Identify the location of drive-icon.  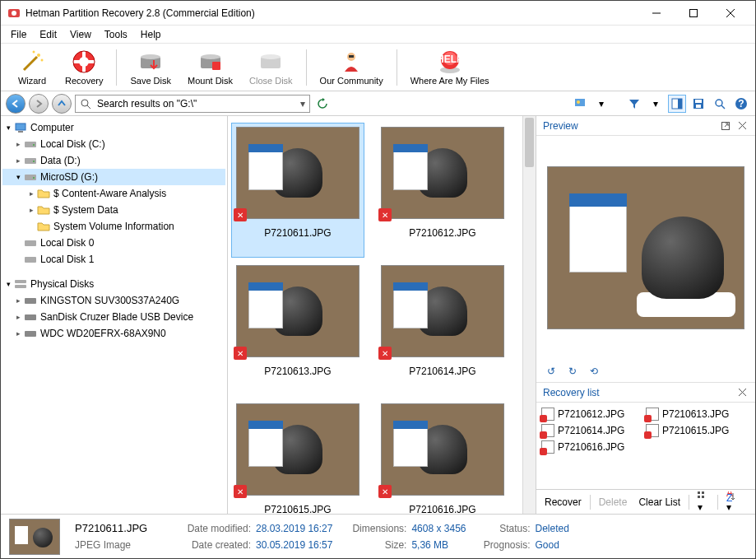
(30, 243).